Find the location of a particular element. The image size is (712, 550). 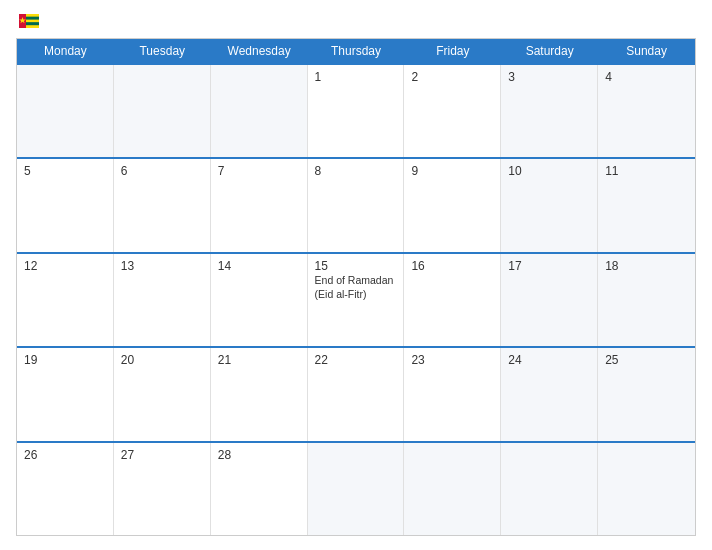

day-number: 22 is located at coordinates (356, 360).